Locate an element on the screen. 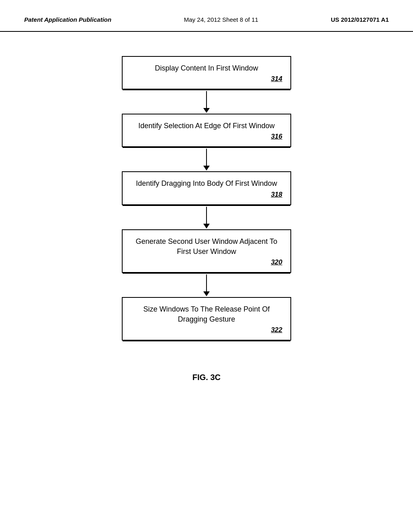 The height and width of the screenshot is (532, 413). flowchart-box-320: Generate Second User Window Adjacent To … is located at coordinates (206, 251).